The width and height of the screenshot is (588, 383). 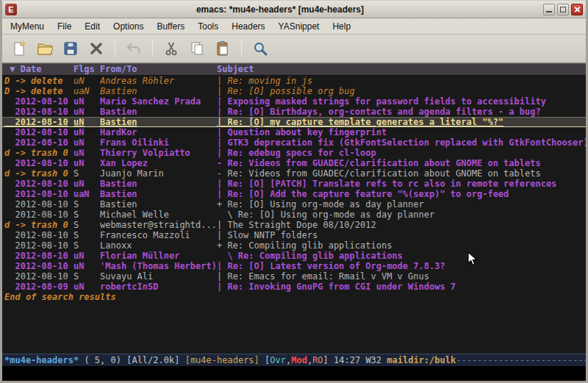 I want to click on paste-icon, so click(x=223, y=49).